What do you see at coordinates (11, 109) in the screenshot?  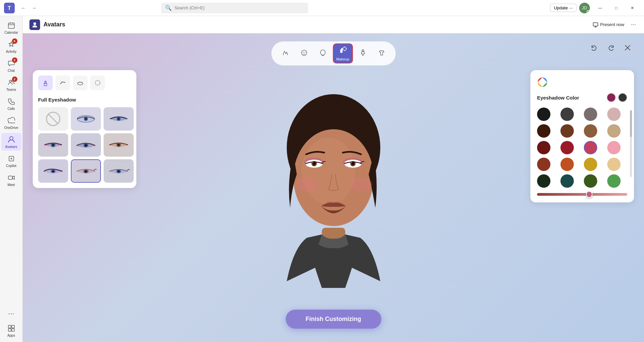 I see `sidebar-label-calls: Calls` at bounding box center [11, 109].